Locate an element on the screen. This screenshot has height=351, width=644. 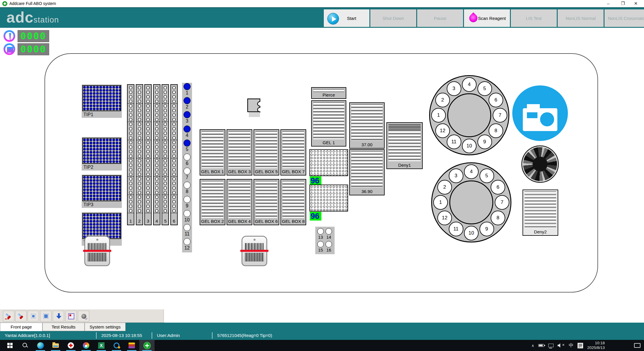
carousel-1-position-2: 2 is located at coordinates (443, 100).